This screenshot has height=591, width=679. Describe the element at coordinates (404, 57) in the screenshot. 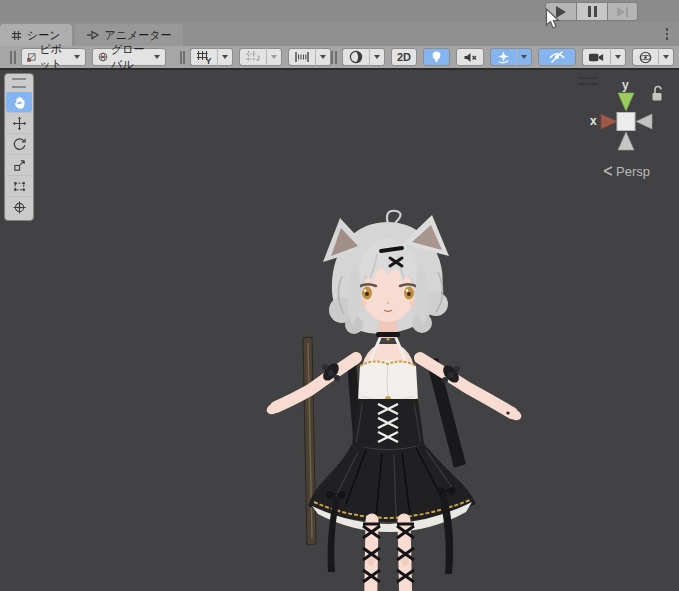

I see `mode-2d-button: 2D` at that location.